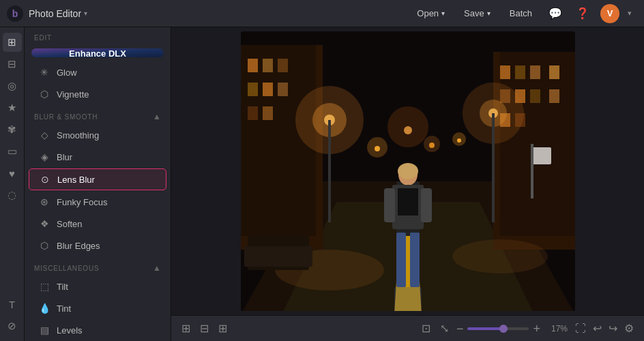 The height and width of the screenshot is (341, 644). What do you see at coordinates (186, 329) in the screenshot?
I see `layers-icon: ⊞` at bounding box center [186, 329].